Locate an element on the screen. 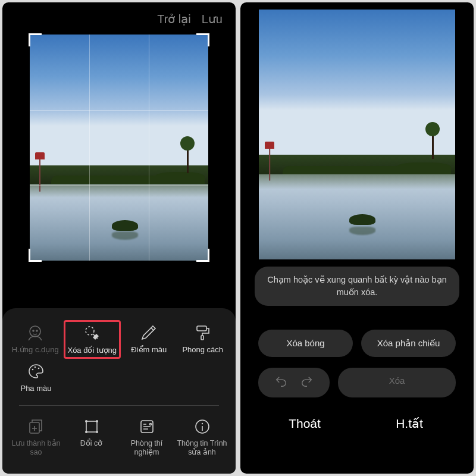  exit-button: Thoát is located at coordinates (305, 424).